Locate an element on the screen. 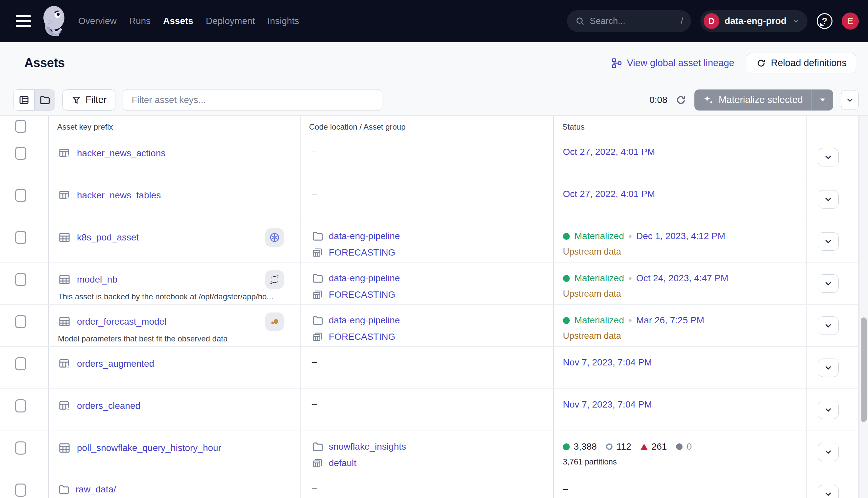 Image resolution: width=868 pixels, height=498 pixels. scrollbar-thumb is located at coordinates (864, 370).